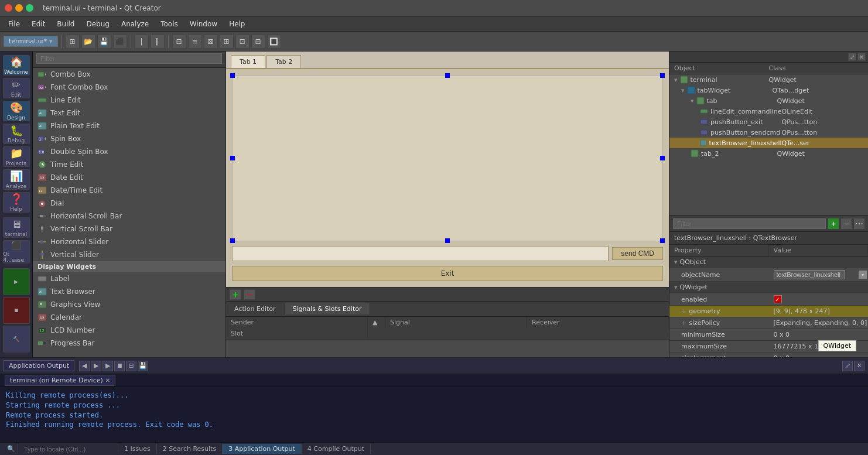 The height and width of the screenshot is (455, 868). What do you see at coordinates (447, 273) in the screenshot?
I see `exit-button: Exit` at bounding box center [447, 273].